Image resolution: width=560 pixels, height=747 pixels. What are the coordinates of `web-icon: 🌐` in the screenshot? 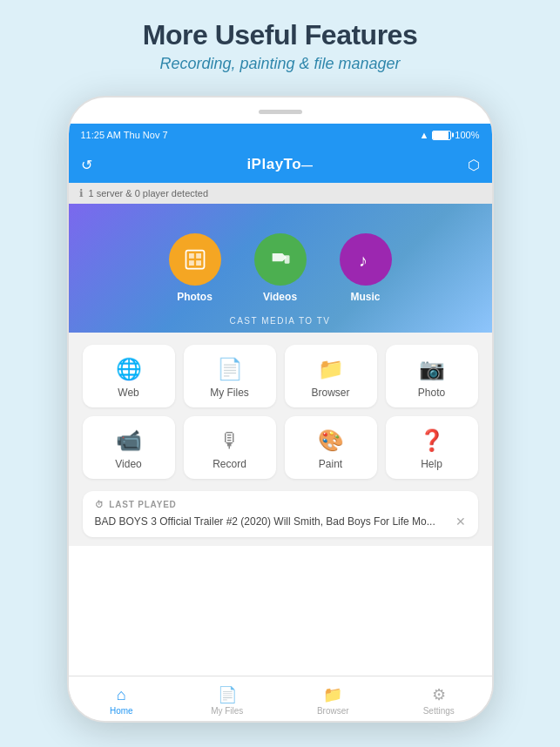 It's located at (129, 369).